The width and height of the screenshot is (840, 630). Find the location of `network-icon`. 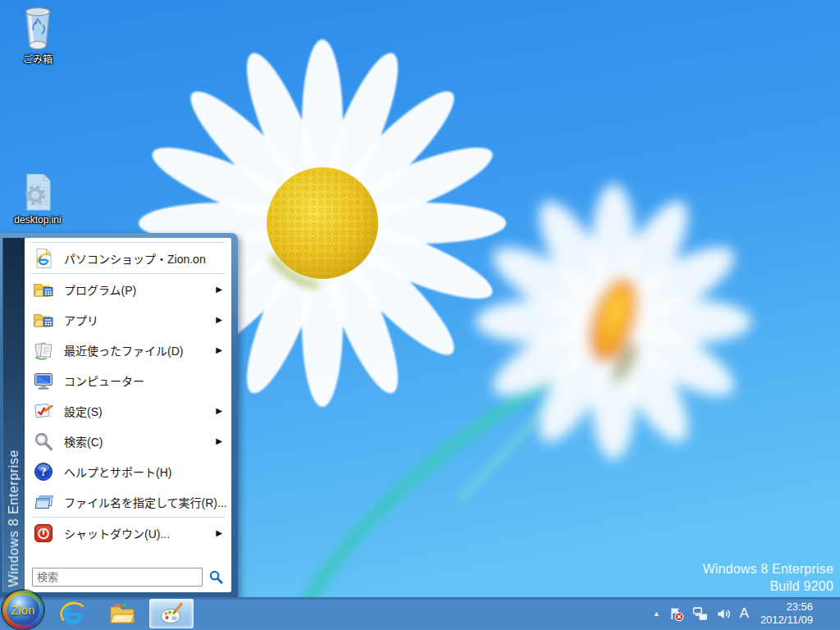

network-icon is located at coordinates (701, 614).